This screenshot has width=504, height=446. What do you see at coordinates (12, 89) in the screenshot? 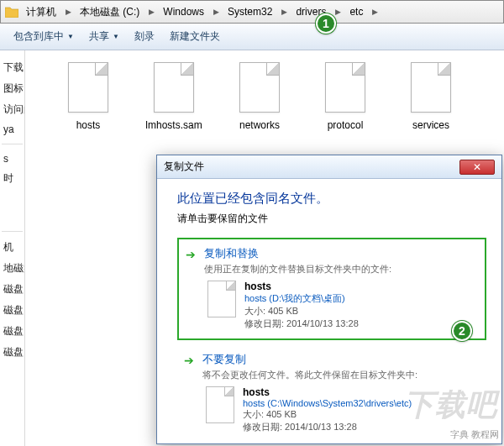
I see `sidebar-item: 图标` at bounding box center [12, 89].